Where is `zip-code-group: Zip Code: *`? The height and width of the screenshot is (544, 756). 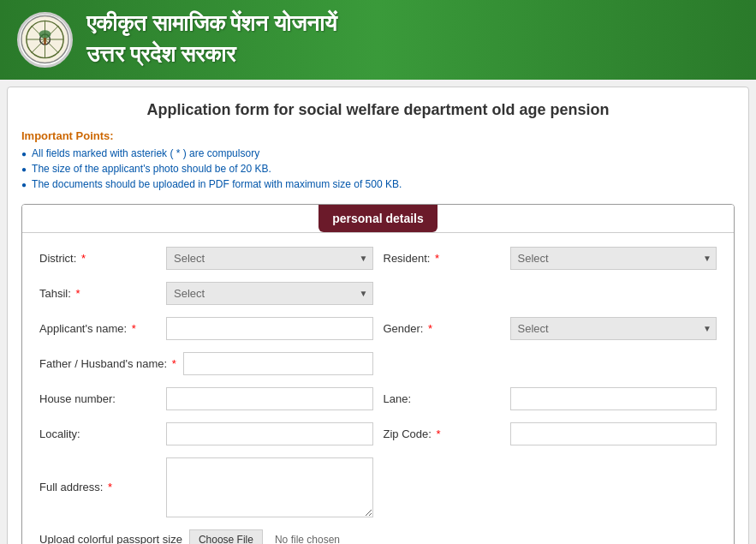
zip-code-group: Zip Code: * is located at coordinates (551, 433).